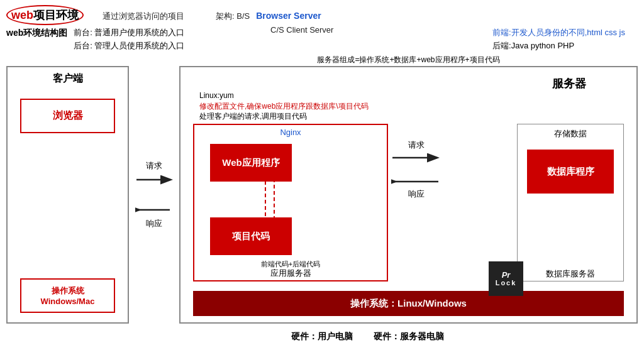  Describe the element at coordinates (68, 195) in the screenshot. I see `client-box: 客户端 浏览器 操作系统 Windows/Mac` at that location.